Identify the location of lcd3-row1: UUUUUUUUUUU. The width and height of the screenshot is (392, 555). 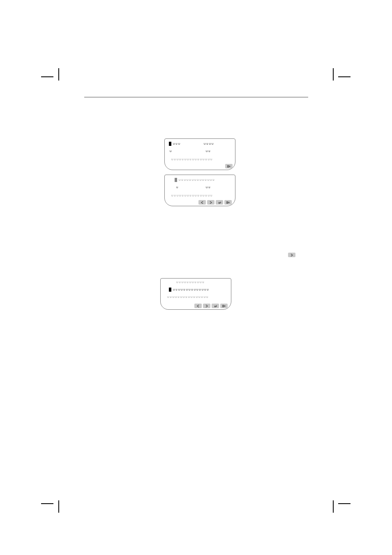
(191, 282).